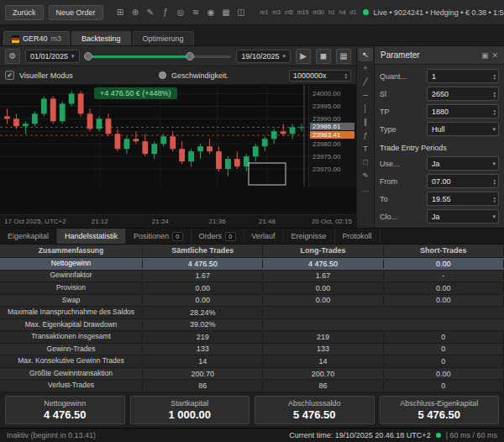 The height and width of the screenshot is (442, 504). Describe the element at coordinates (276, 12) in the screenshot. I see `timeframe-m3: m3` at that location.